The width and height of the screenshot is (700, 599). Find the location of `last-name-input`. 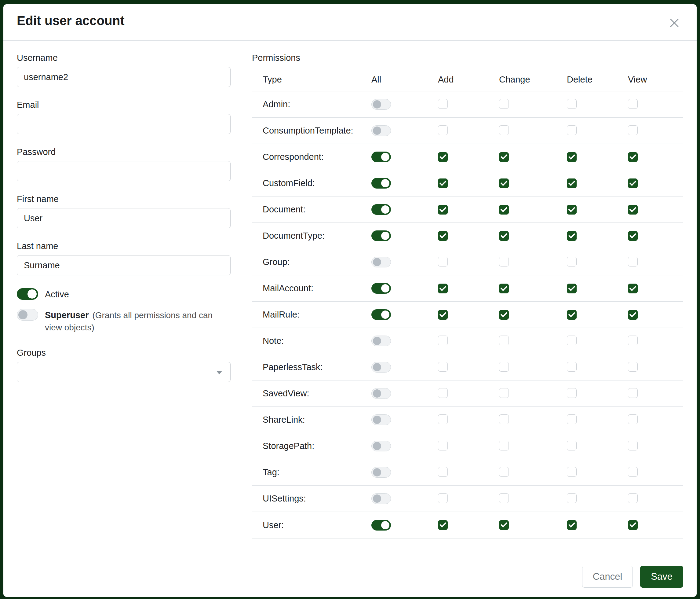

last-name-input is located at coordinates (124, 265).